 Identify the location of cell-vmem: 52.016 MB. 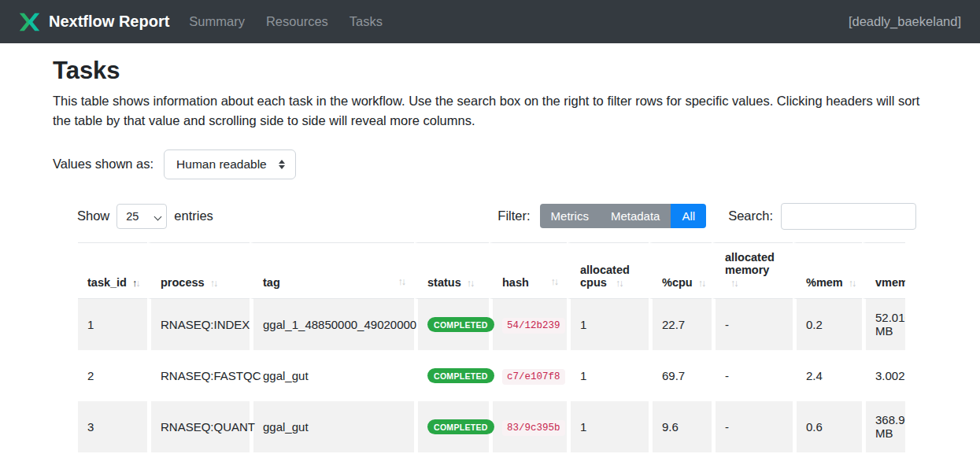
(883, 324).